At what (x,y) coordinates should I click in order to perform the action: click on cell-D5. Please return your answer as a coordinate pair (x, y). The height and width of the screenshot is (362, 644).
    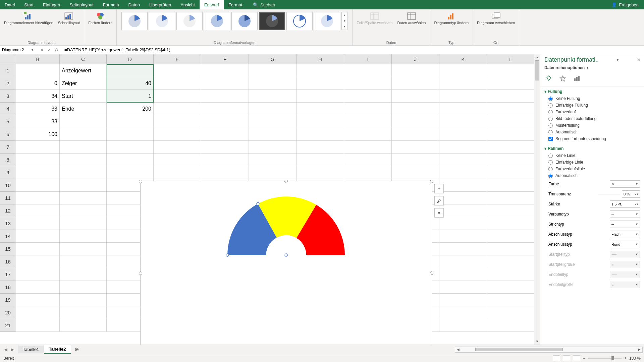
    Looking at the image, I should click on (130, 122).